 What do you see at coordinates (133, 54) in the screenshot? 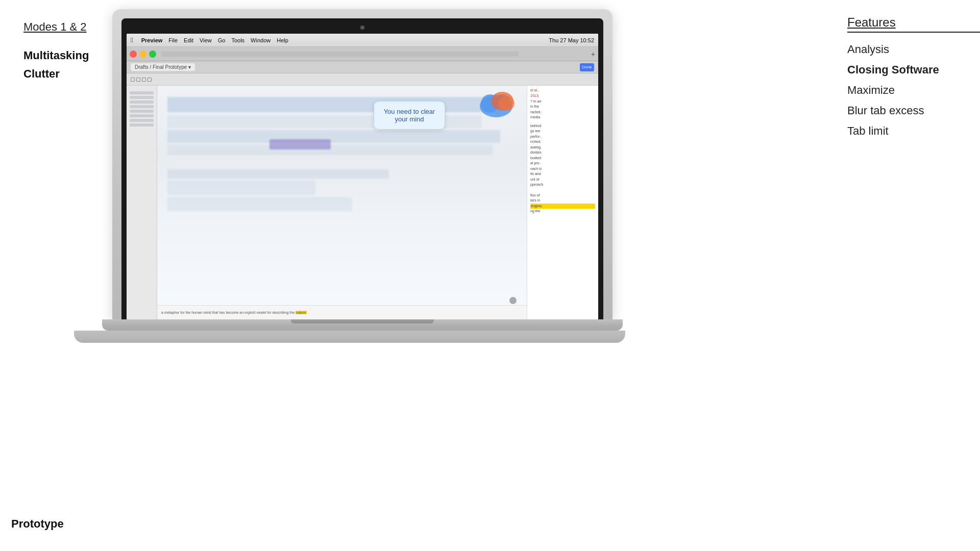
I see `close-window-button` at bounding box center [133, 54].